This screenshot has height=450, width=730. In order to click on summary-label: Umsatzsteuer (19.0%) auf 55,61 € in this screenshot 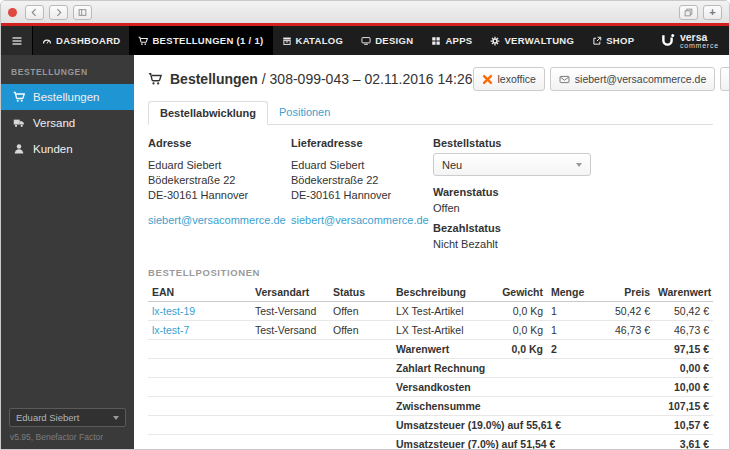, I will do `click(523, 426)`.